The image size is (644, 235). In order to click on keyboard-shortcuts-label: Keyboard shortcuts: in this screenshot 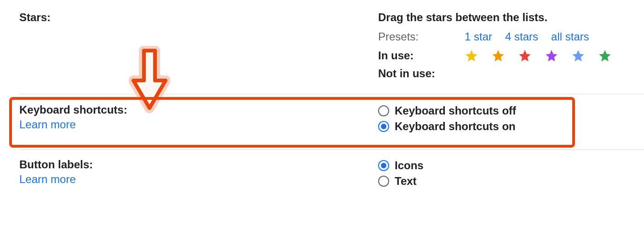, I will do `click(199, 110)`.